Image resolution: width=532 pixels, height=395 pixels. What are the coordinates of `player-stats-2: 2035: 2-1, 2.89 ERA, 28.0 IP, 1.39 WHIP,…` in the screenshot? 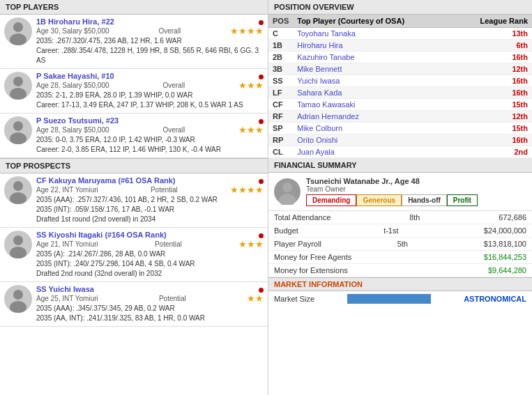 It's located at (150, 95).